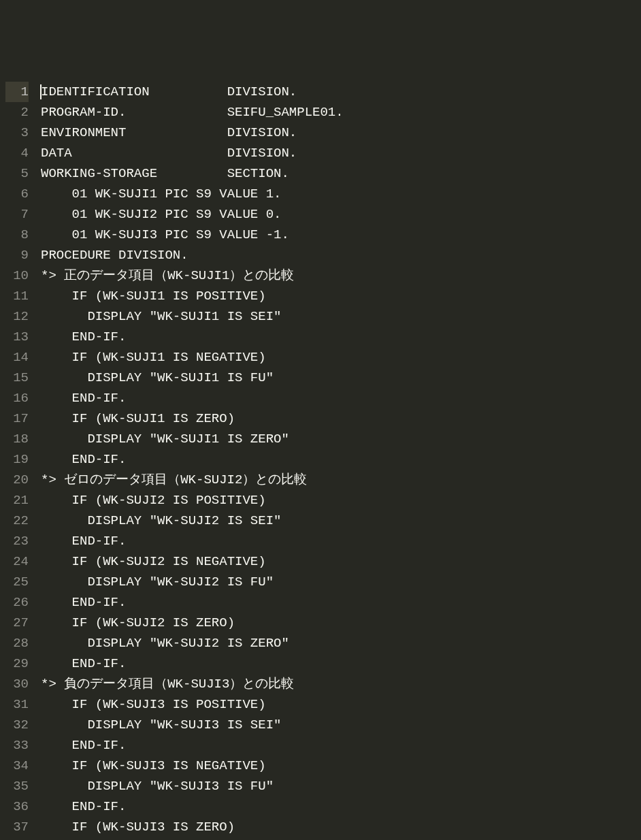  What do you see at coordinates (341, 153) in the screenshot?
I see `code-line: DATA DIVISION.` at bounding box center [341, 153].